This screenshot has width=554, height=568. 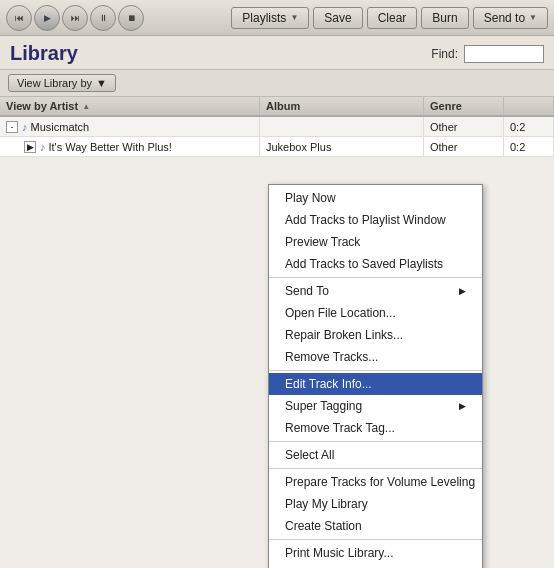 I want to click on view-library-arrow: ▼, so click(x=102, y=83).